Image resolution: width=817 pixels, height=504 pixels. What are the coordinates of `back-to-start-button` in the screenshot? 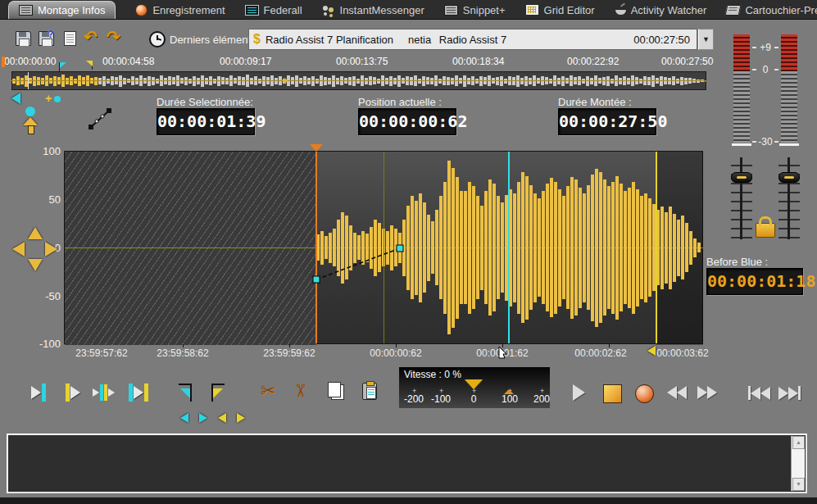 It's located at (16, 98).